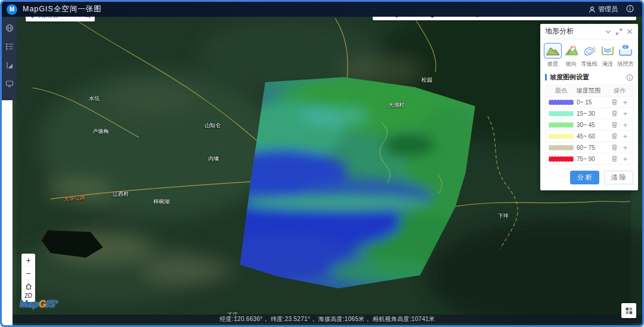 This screenshot has height=327, width=644. I want to click on grid-icon, so click(629, 311).